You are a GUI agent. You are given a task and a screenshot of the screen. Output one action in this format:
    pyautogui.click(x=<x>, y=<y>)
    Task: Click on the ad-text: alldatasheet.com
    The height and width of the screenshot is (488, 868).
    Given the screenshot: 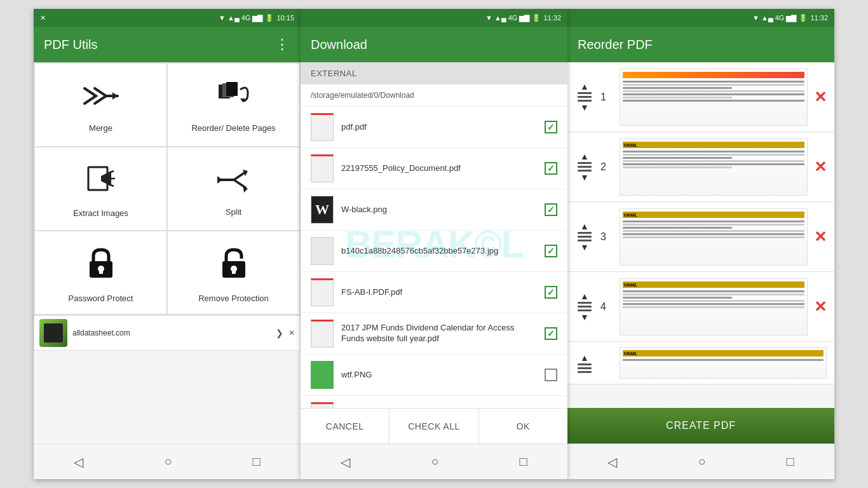 What is the action you would take?
    pyautogui.click(x=172, y=333)
    